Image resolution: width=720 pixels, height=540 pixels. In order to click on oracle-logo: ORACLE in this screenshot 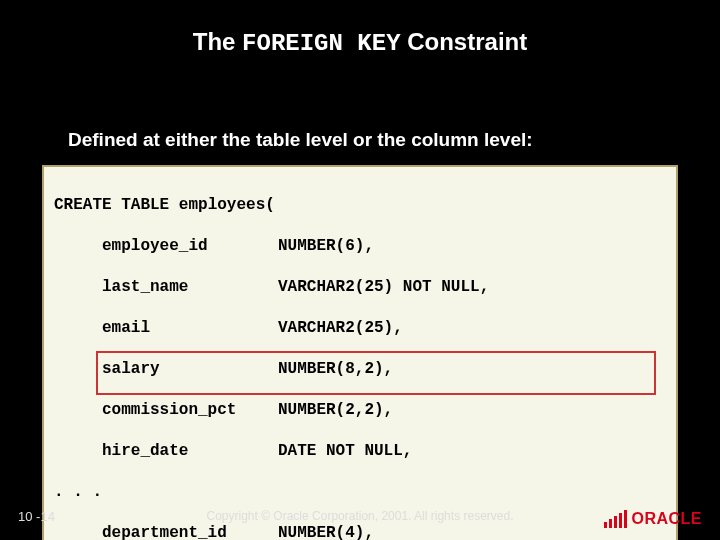, I will do `click(653, 519)`.